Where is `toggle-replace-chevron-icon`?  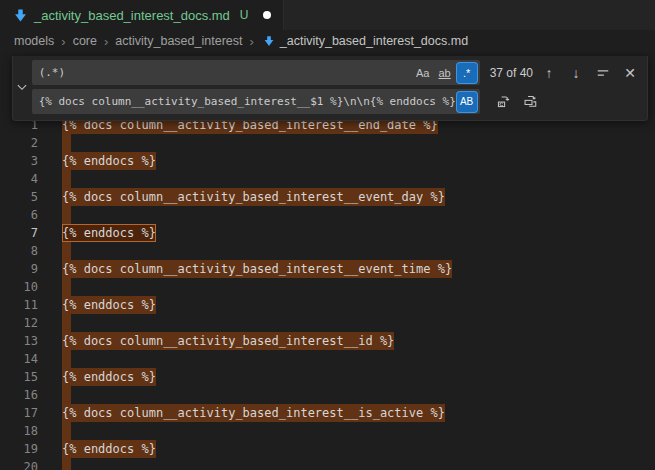 toggle-replace-chevron-icon is located at coordinates (22, 87).